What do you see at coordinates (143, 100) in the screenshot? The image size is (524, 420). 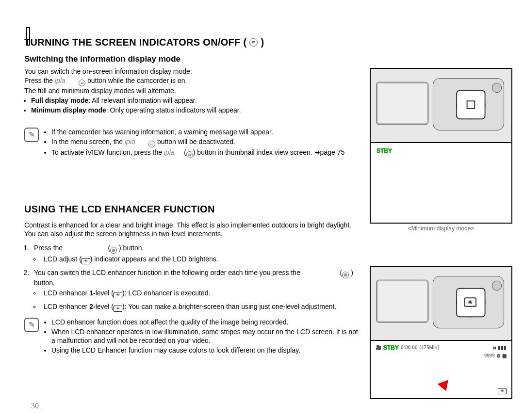 I see `bullet1-text: : All relevant information will appear.` at bounding box center [143, 100].